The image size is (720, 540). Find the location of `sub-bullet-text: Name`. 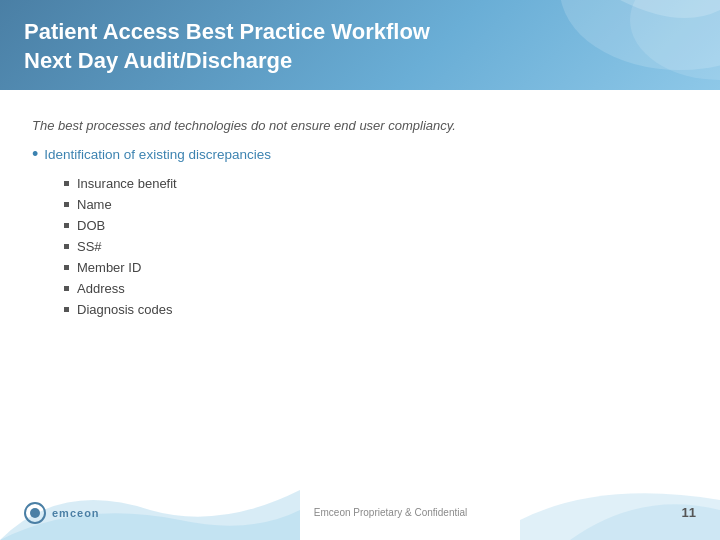

sub-bullet-text: Name is located at coordinates (94, 204).